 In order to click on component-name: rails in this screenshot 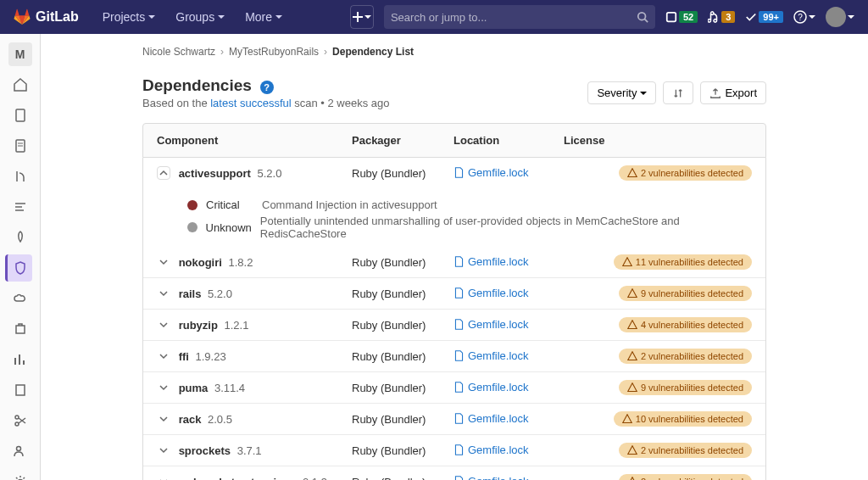, I will do `click(190, 293)`.